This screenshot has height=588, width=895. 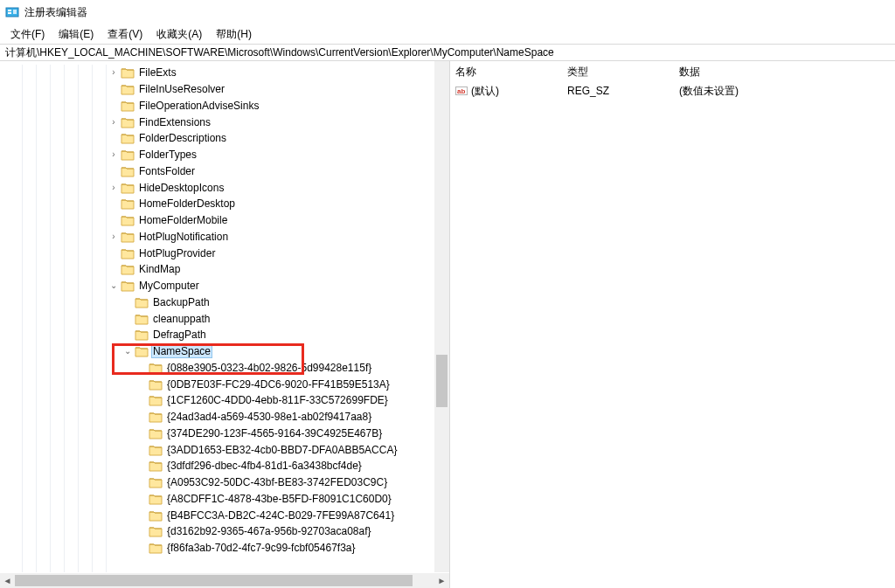 What do you see at coordinates (28, 35) in the screenshot?
I see `menu-file: 文件(F)` at bounding box center [28, 35].